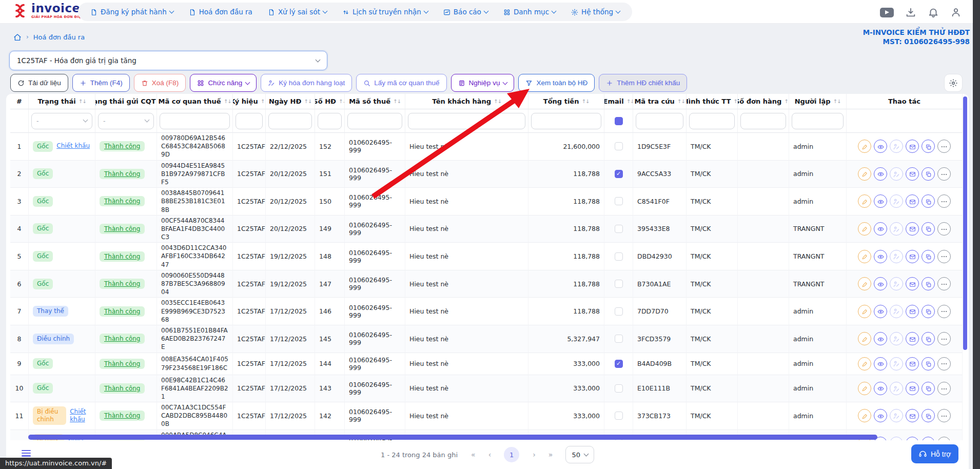 The image size is (980, 469). What do you see at coordinates (221, 12) in the screenshot?
I see `nav-output-invoices: Hoá đơn đầu ra` at bounding box center [221, 12].